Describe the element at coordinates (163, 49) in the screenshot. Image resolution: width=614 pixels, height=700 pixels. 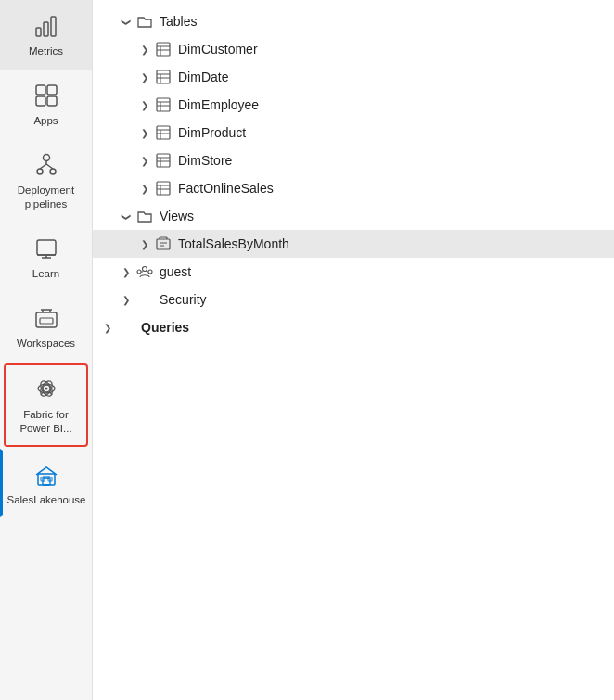
I see `table-icon` at that location.